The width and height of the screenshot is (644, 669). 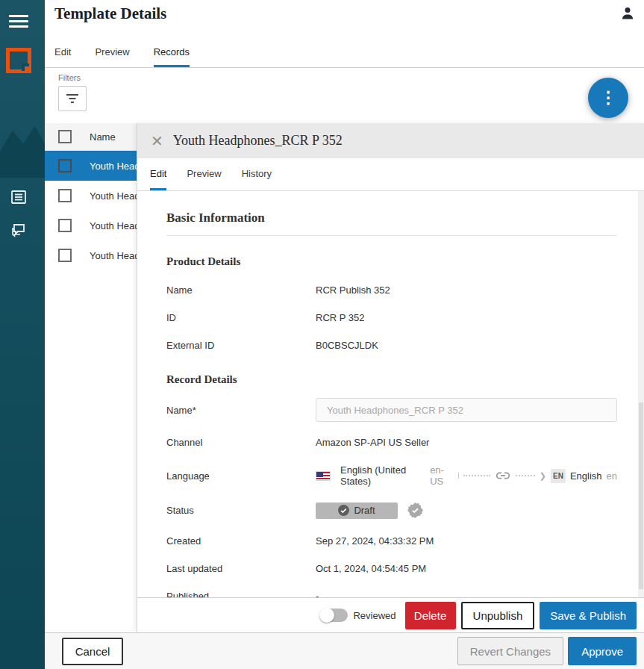 What do you see at coordinates (19, 22) in the screenshot?
I see `hamburger-menu-icon` at bounding box center [19, 22].